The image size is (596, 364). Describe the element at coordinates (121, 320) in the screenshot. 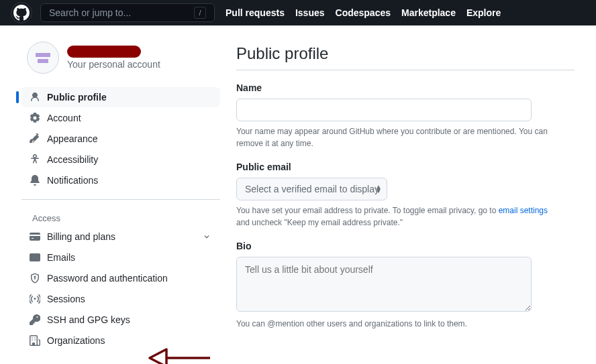

I see `sidebar-item-ssh-gpg-keys: SSH and GPG keys` at that location.